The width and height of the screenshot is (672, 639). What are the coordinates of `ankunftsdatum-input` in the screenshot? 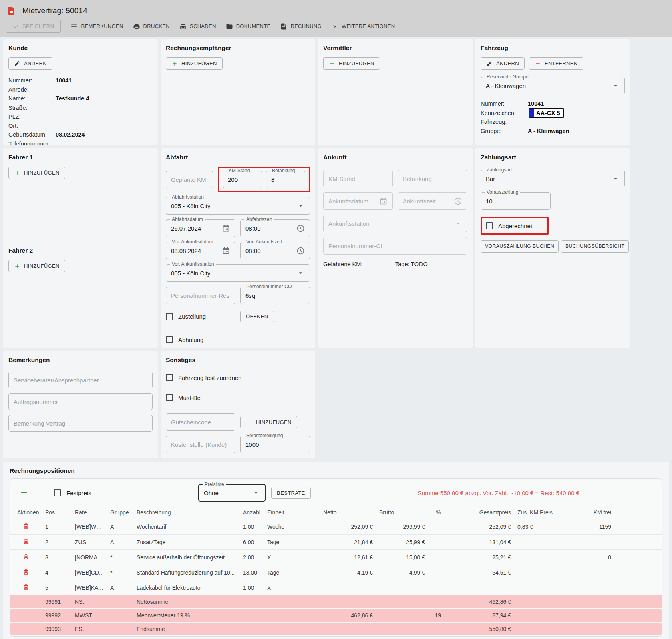 It's located at (354, 201).